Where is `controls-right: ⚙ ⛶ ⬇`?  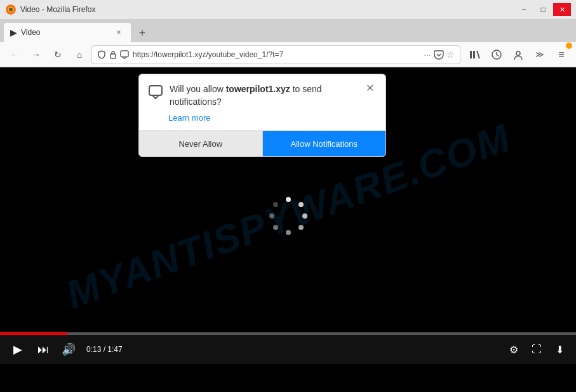
controls-right: ⚙ ⛶ ⬇ is located at coordinates (537, 349).